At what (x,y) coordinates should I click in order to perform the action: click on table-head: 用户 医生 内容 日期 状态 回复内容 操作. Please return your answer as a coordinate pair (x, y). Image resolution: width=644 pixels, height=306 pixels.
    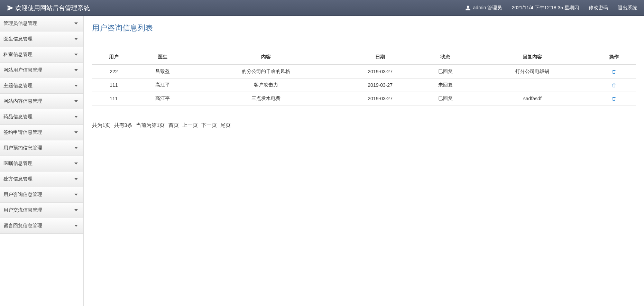
    Looking at the image, I should click on (364, 57).